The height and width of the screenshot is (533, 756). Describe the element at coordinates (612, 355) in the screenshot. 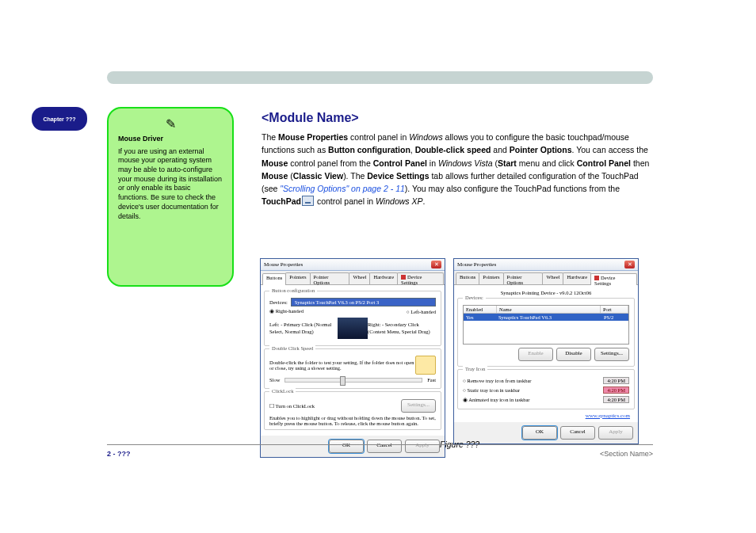

I see `settings-button: Settings...` at that location.